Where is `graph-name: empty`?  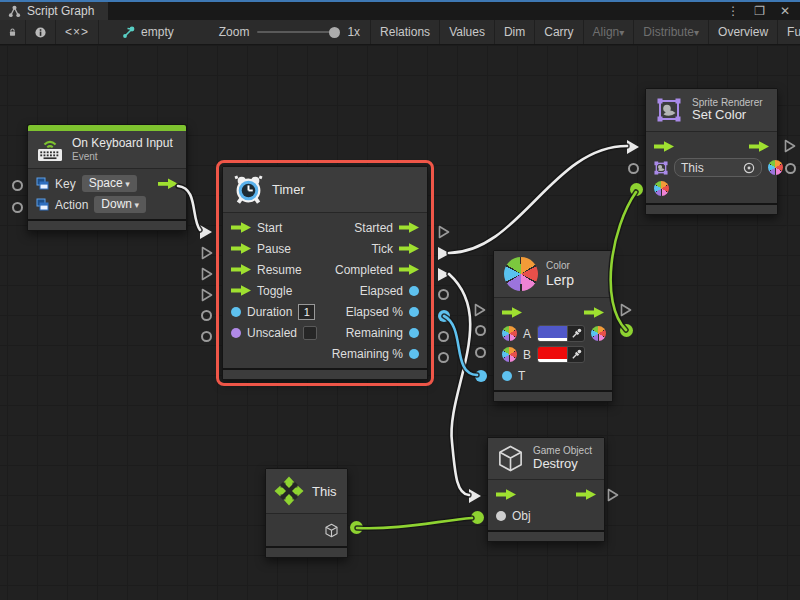 graph-name: empty is located at coordinates (158, 32).